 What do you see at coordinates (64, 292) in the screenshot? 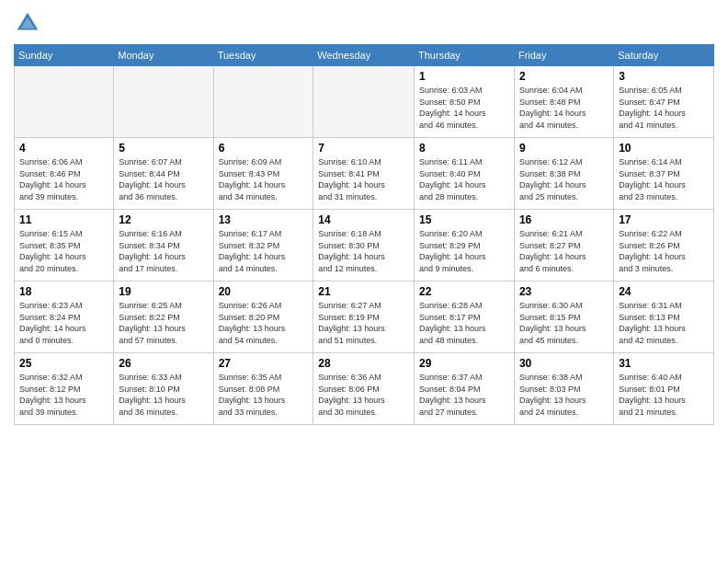
I see `day-number: 18` at bounding box center [64, 292].